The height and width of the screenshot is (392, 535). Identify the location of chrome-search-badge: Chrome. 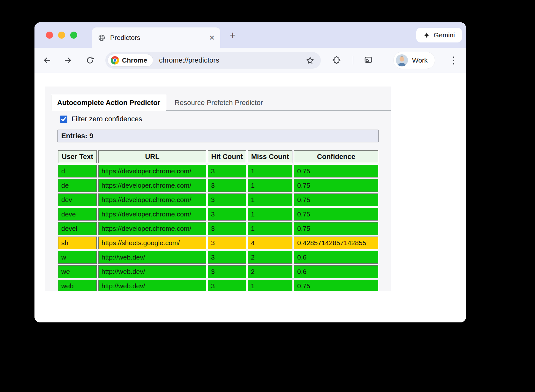
(130, 60).